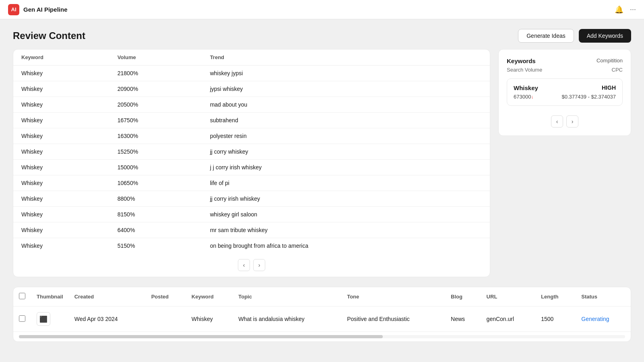 This screenshot has height=362, width=644. What do you see at coordinates (619, 10) in the screenshot?
I see `bell-icon: 🔔` at bounding box center [619, 10].